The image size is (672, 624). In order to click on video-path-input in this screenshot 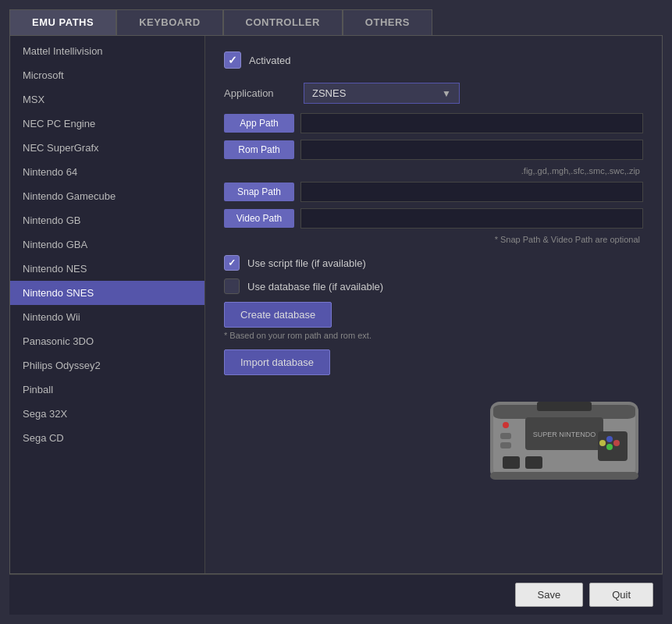, I will do `click(471, 218)`.